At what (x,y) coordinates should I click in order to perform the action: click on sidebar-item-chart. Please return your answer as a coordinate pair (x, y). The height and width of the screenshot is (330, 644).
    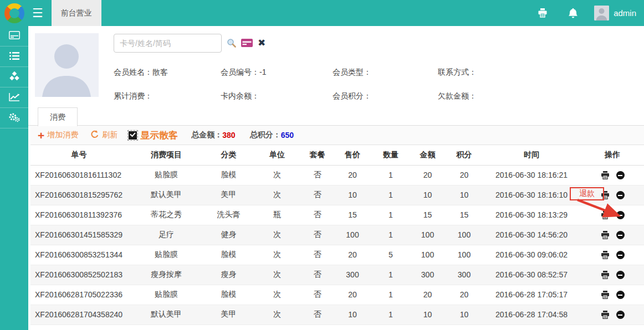
    Looking at the image, I should click on (14, 97).